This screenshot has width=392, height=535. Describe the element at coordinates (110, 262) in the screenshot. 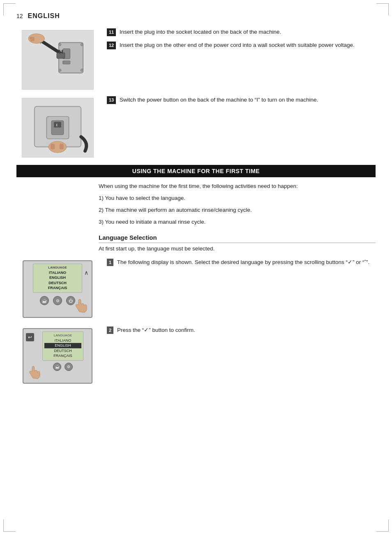

I see `lang-step-1-badge: 1` at that location.